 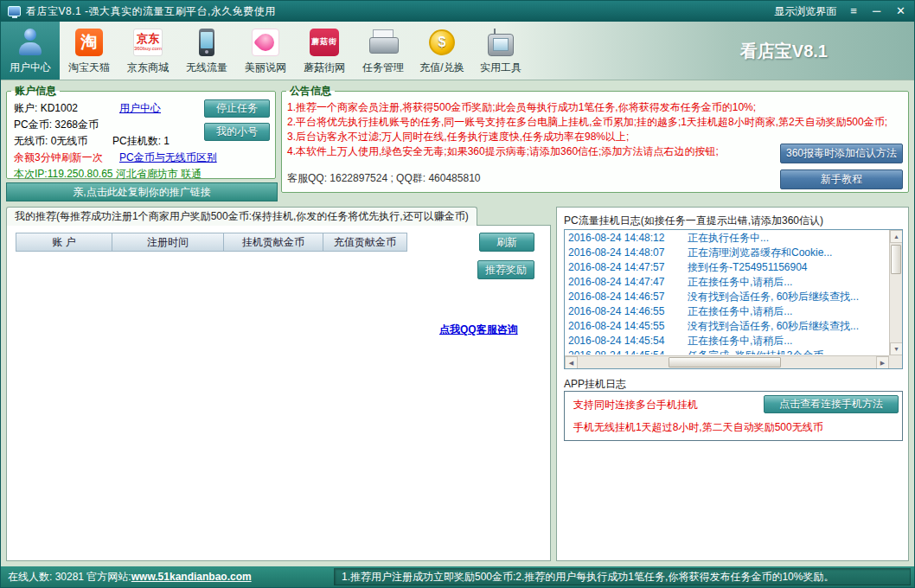 I want to click on log-row: 2016-08-24 14:47:47正在接任务中,请稍后..., so click(x=728, y=282).